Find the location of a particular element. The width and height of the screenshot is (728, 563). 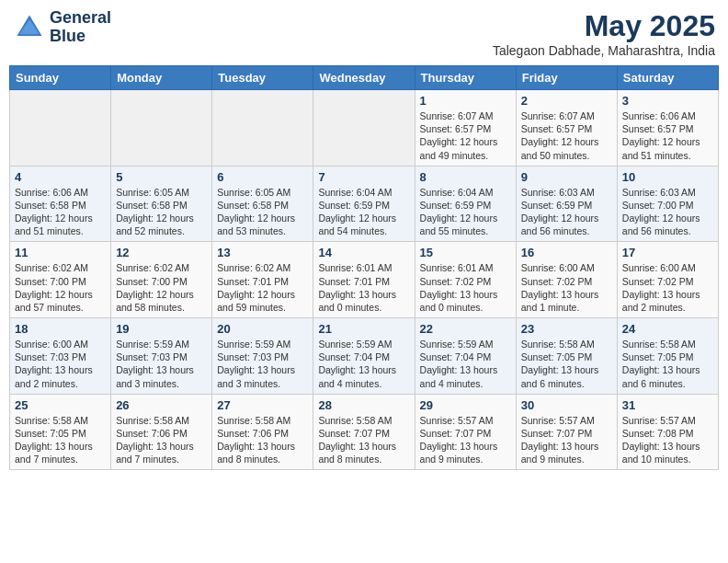

day-info: Sunrise: 6:01 AM Sunset: 7:01 PM Dayligh… is located at coordinates (364, 287).